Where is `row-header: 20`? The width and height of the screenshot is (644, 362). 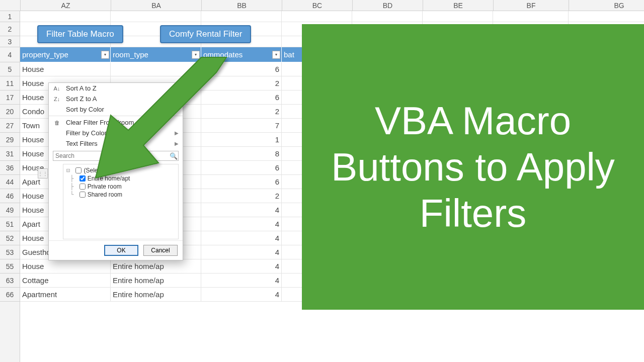
row-header: 20 is located at coordinates (10, 112).